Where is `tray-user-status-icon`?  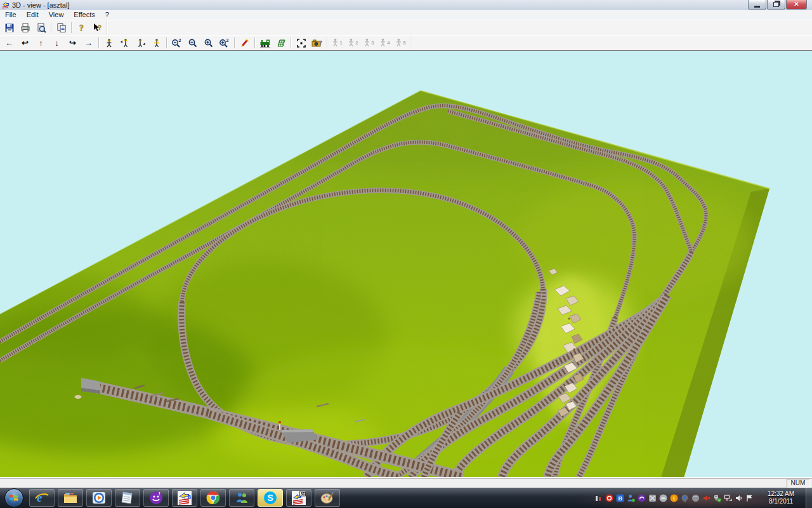
tray-user-status-icon is located at coordinates (631, 498).